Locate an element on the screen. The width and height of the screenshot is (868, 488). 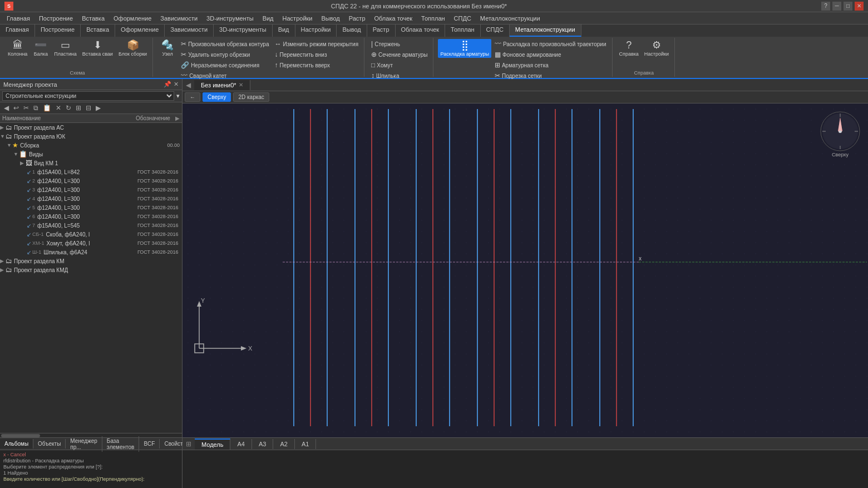
expand-vidy: ▼ is located at coordinates (16, 154).